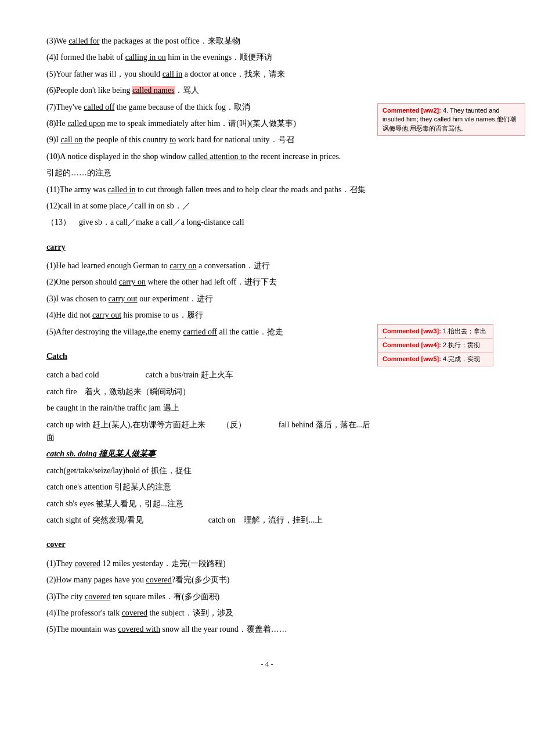  What do you see at coordinates (218, 157) in the screenshot?
I see `phrase-called-attention-to: called attention to` at bounding box center [218, 157].